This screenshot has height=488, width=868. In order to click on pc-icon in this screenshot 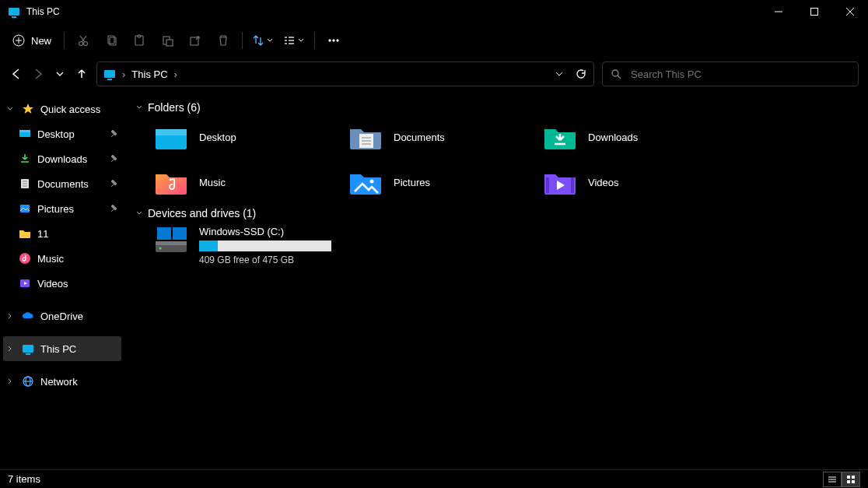, I will do `click(28, 349)`.